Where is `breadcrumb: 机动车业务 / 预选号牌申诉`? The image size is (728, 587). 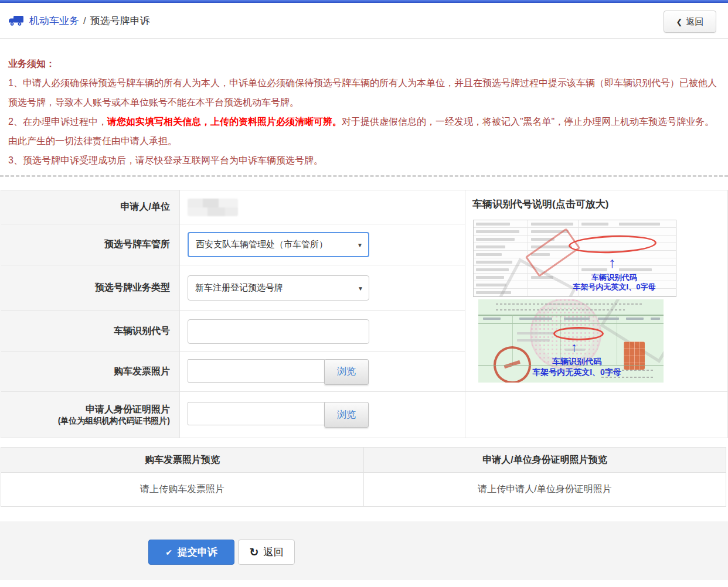 breadcrumb: 机动车业务 / 预选号牌申诉 is located at coordinates (79, 21).